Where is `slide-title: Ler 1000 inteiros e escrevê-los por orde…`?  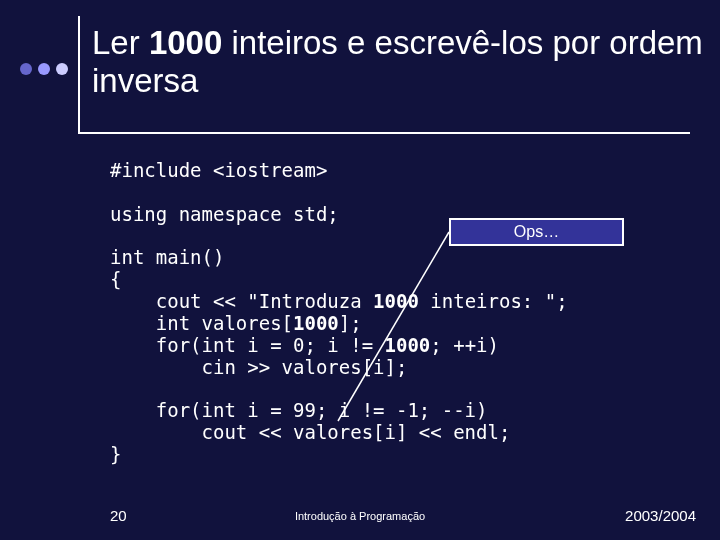
slide-title: Ler 1000 inteiros e escrevê-los por orde… is located at coordinates (406, 62).